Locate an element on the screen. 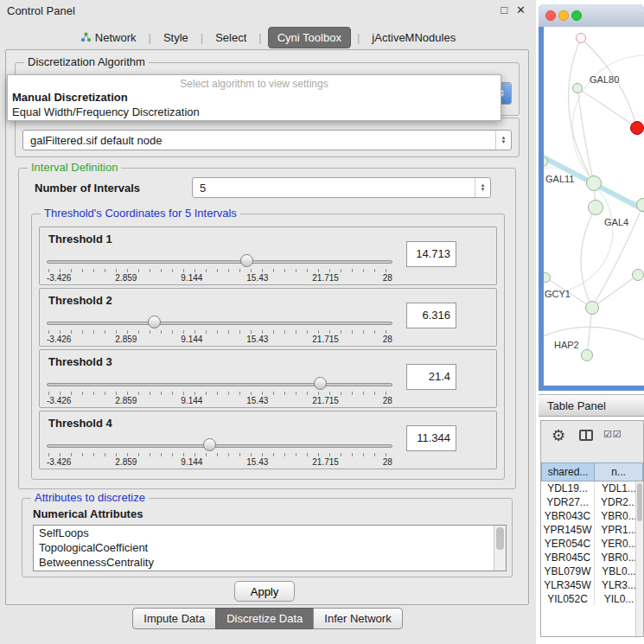 Image resolution: width=644 pixels, height=644 pixels. column-header-shared: shared... is located at coordinates (568, 472).